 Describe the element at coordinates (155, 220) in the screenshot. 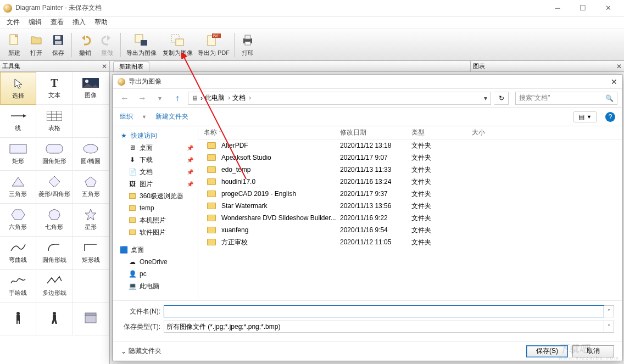

I see `tree-node: 本机照片` at that location.